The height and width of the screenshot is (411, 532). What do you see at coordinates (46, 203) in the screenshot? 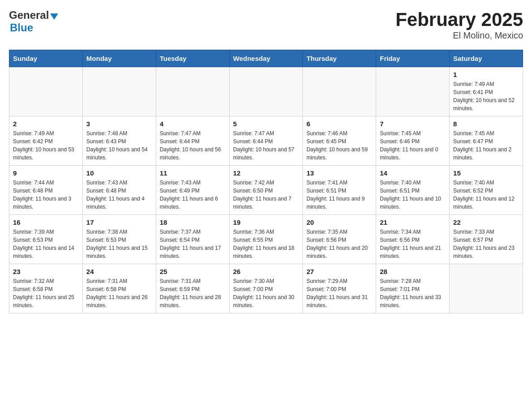
I see `daylight-text: Daylight: 11 hours and 3 minutes.` at bounding box center [46, 203].